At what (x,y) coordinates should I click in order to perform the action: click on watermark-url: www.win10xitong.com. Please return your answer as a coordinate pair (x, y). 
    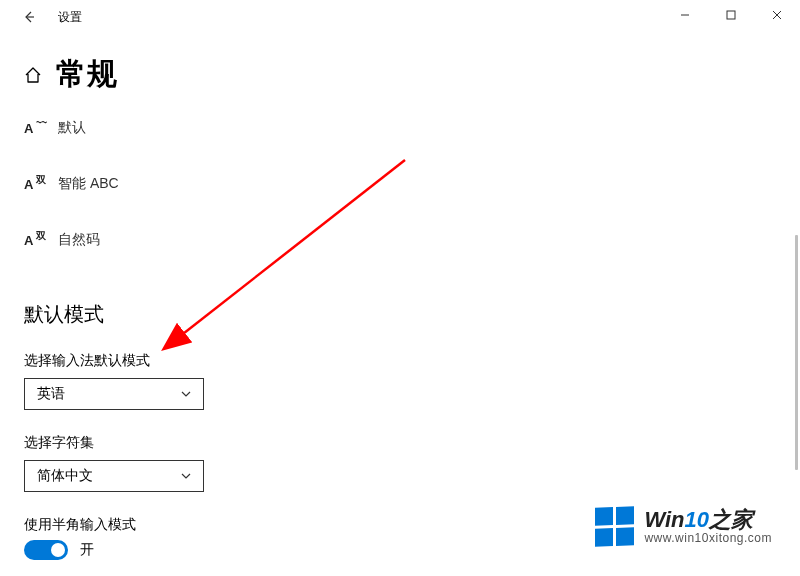
    Looking at the image, I should click on (708, 538).